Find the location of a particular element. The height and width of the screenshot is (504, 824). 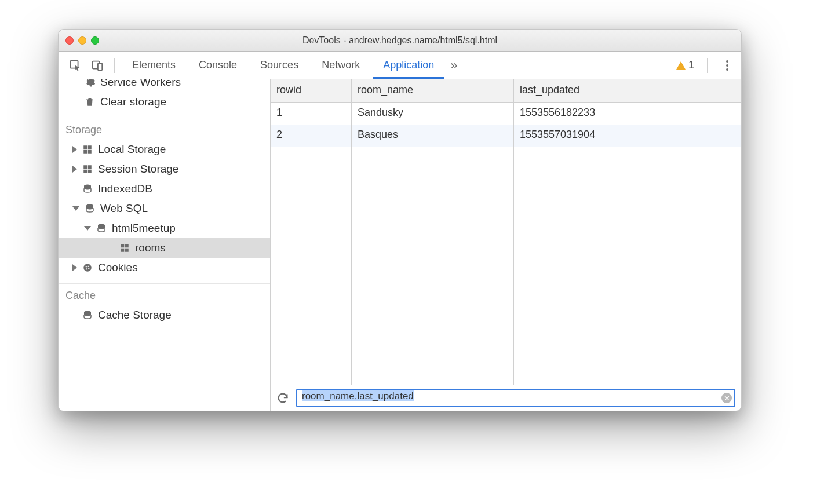

column-header-rowid: rowid is located at coordinates (311, 91).